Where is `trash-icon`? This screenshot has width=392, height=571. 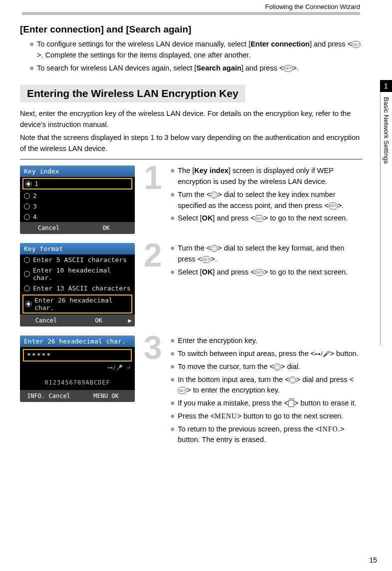
trash-icon is located at coordinates (291, 404).